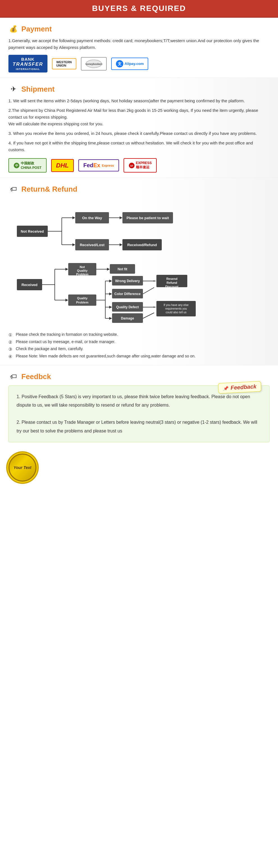  What do you see at coordinates (172, 279) in the screenshot?
I see `svg-text: Resend` at bounding box center [172, 279].